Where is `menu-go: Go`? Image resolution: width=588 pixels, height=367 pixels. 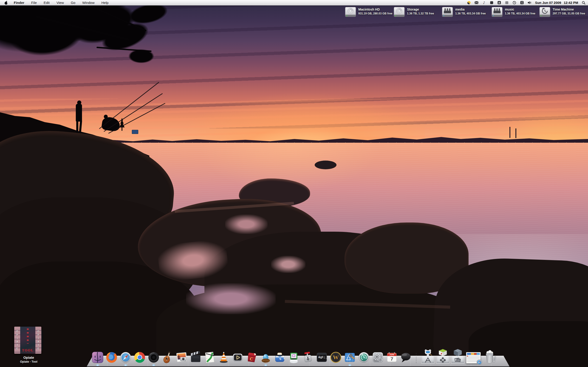 menu-go: Go is located at coordinates (73, 3).